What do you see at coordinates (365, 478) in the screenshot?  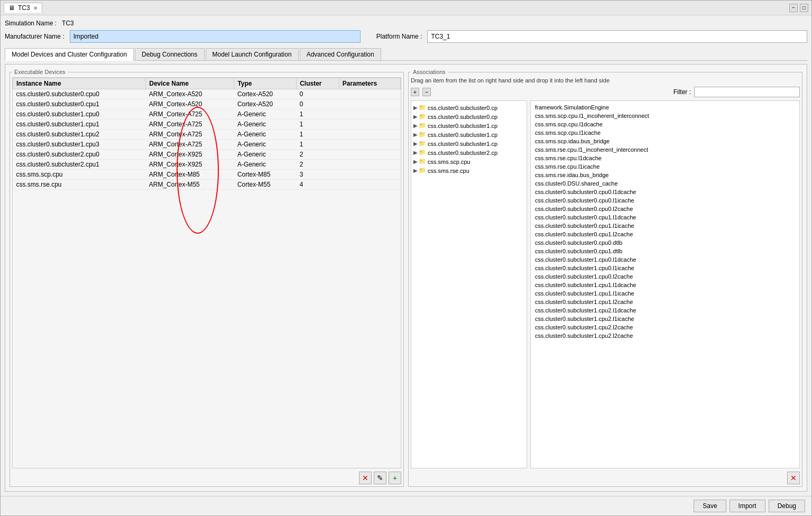 I see `delete-device-button: ✕` at bounding box center [365, 478].